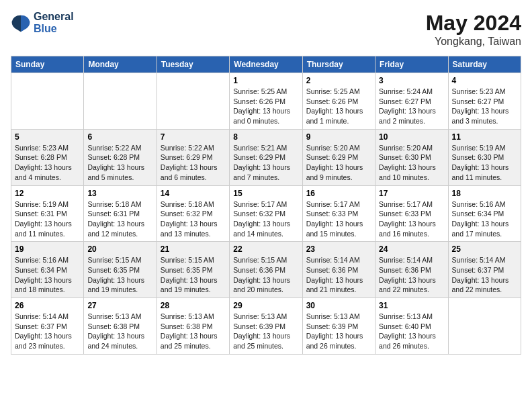 The width and height of the screenshot is (532, 411). Describe the element at coordinates (120, 163) in the screenshot. I see `day-info: Sunrise: 5:22 AM Sunset: 6:28 PM Dayligh…` at that location.